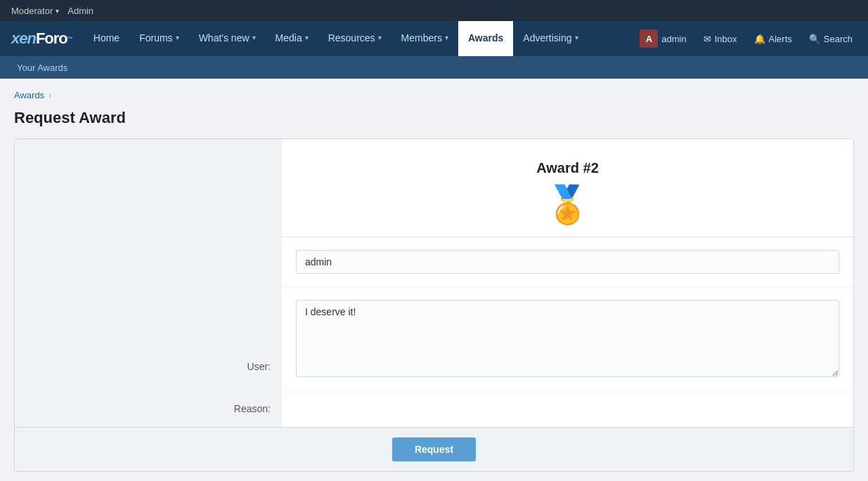 The image size is (868, 481). I want to click on site-logo: xenForo™, so click(46, 39).